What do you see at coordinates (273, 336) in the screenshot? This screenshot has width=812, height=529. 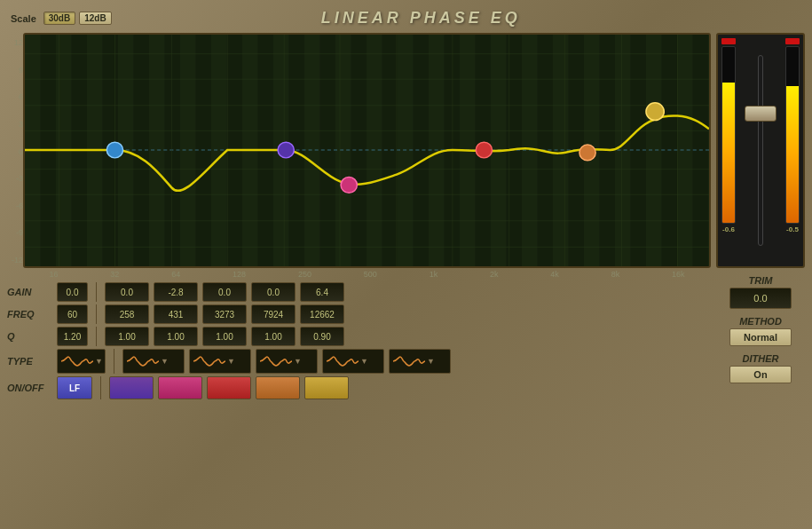 I see `q-b5: 1.00` at bounding box center [273, 336].